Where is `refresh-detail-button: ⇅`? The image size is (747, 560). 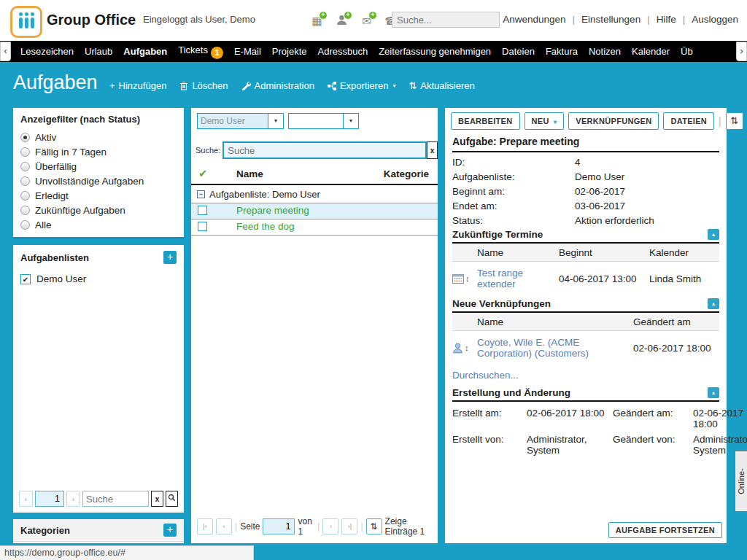 refresh-detail-button: ⇅ is located at coordinates (735, 121).